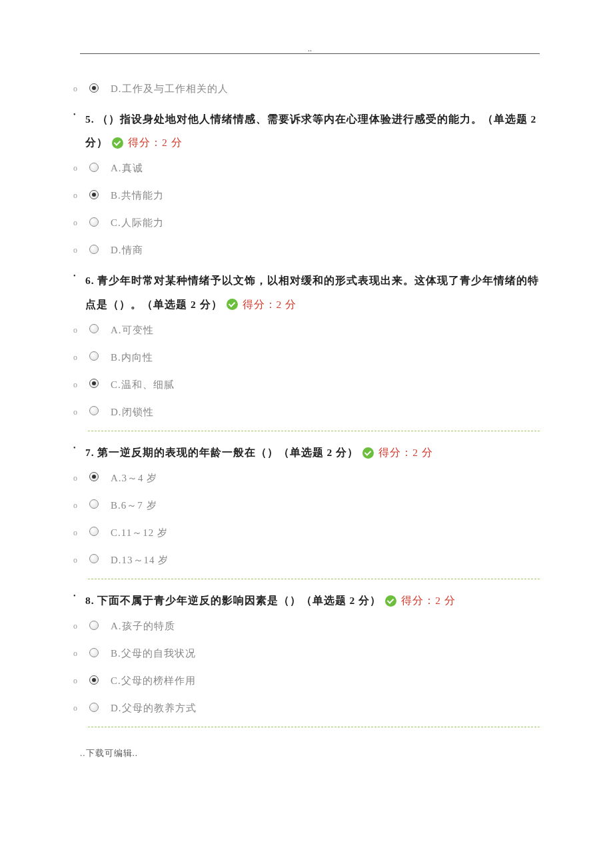 The width and height of the screenshot is (613, 868). Describe the element at coordinates (306, 385) in the screenshot. I see `option-row: o C.温和、细腻` at that location.